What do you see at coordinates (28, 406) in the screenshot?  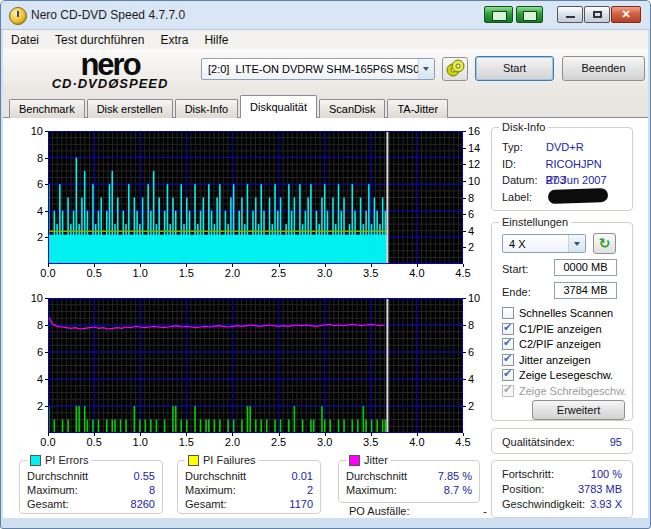 I see `axis-tick-label: 2` at bounding box center [28, 406].